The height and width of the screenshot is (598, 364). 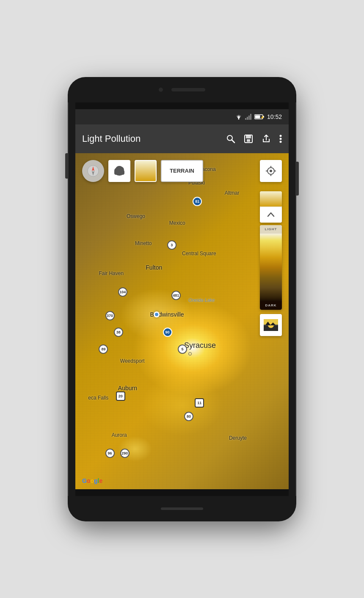 What do you see at coordinates (182, 509) in the screenshot?
I see `phone-bottom-bar` at bounding box center [182, 509].